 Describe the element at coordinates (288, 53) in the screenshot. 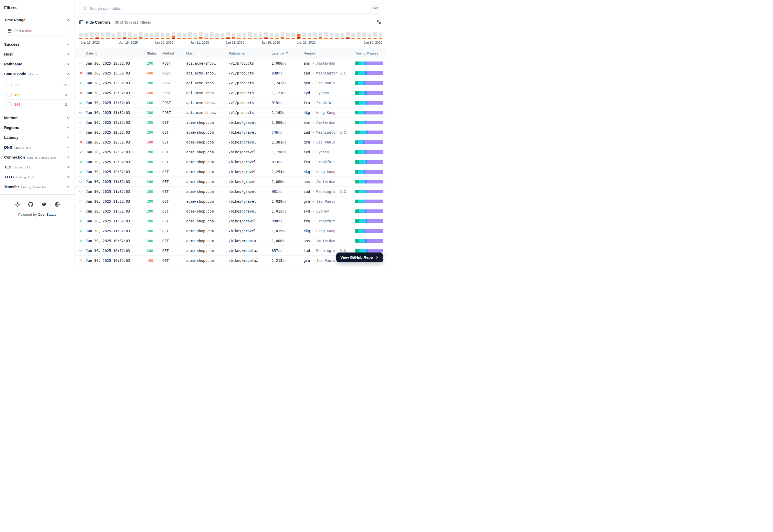

I see `column-header-latency: Latency` at that location.